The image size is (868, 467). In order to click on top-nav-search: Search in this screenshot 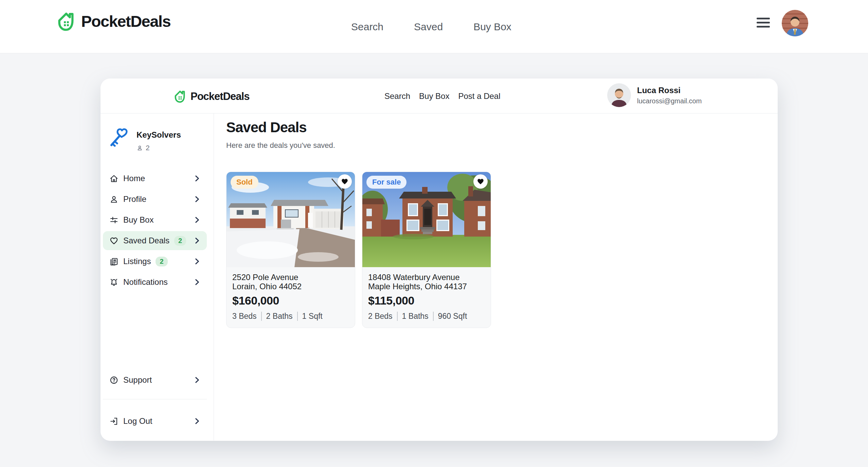, I will do `click(367, 27)`.